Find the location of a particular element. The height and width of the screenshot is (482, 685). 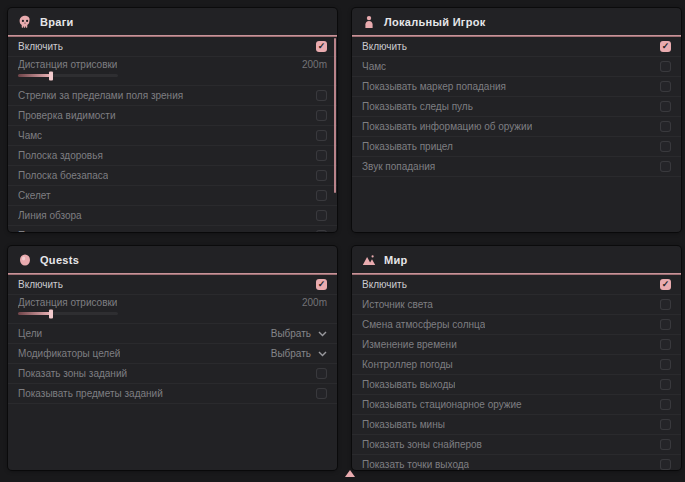

setting-row: Звук попадания is located at coordinates (516, 167).